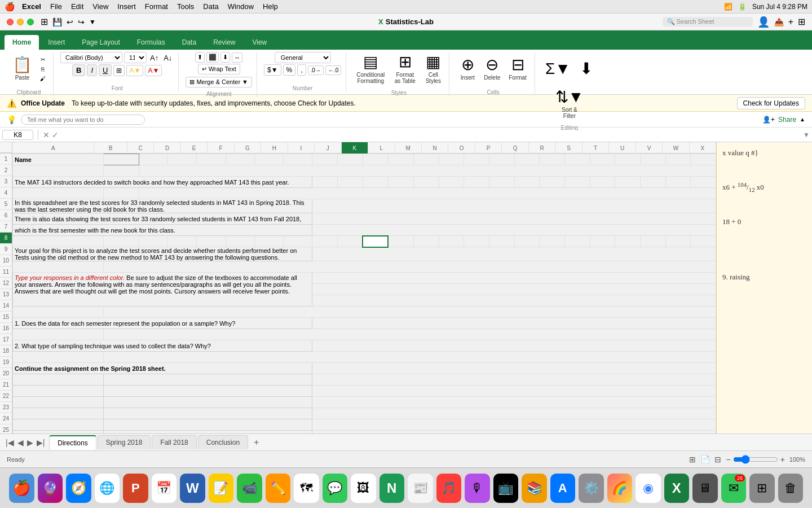 The image size is (812, 508). What do you see at coordinates (194, 148) in the screenshot?
I see `col-header-e: E` at bounding box center [194, 148].